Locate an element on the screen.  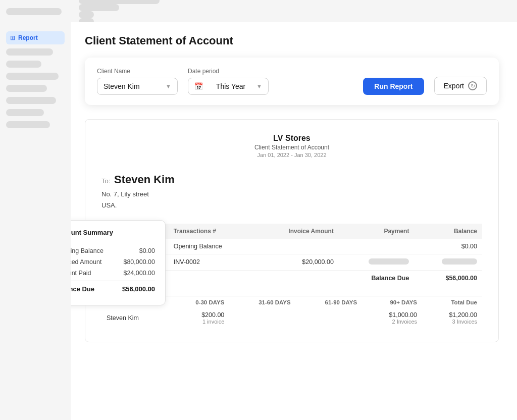
aging-0-30-sub: 1 invoice is located at coordinates (199, 322).